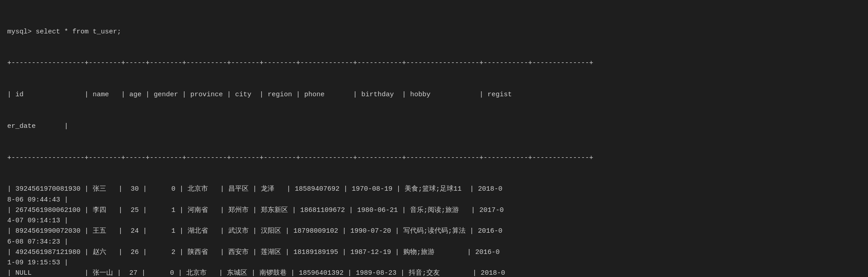 Image resolution: width=868 pixels, height=277 pixels. Describe the element at coordinates (434, 263) in the screenshot. I see `table-row-cont: 1-09 19:15:53 |` at that location.